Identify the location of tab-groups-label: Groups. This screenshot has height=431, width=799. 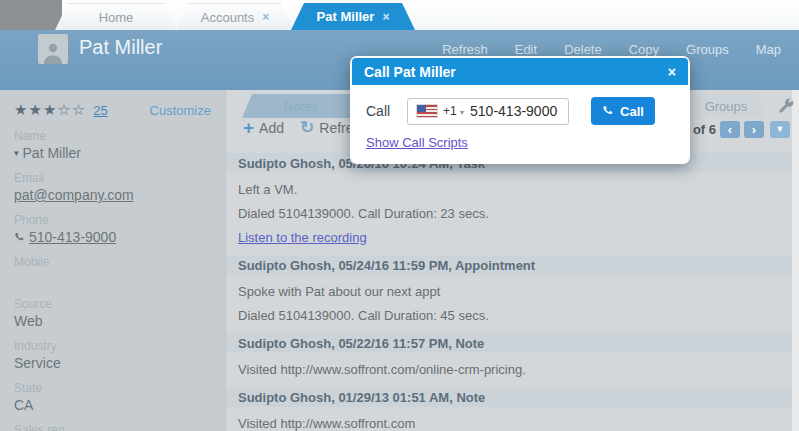
(726, 106).